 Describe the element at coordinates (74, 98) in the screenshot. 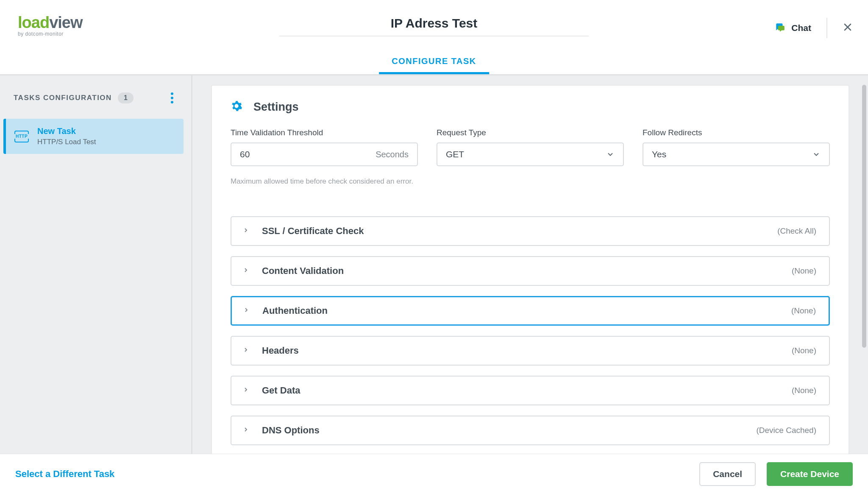

I see `sidebar-header-left: TASKS CONFIGURATION 1` at that location.